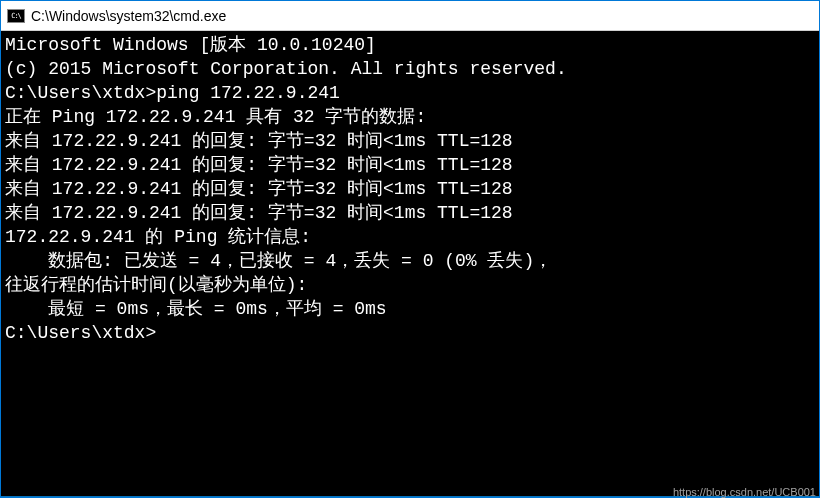 This screenshot has height=500, width=822. What do you see at coordinates (410, 333) in the screenshot?
I see `terminal-prompt-line: C:\Users\xtdx>` at bounding box center [410, 333].